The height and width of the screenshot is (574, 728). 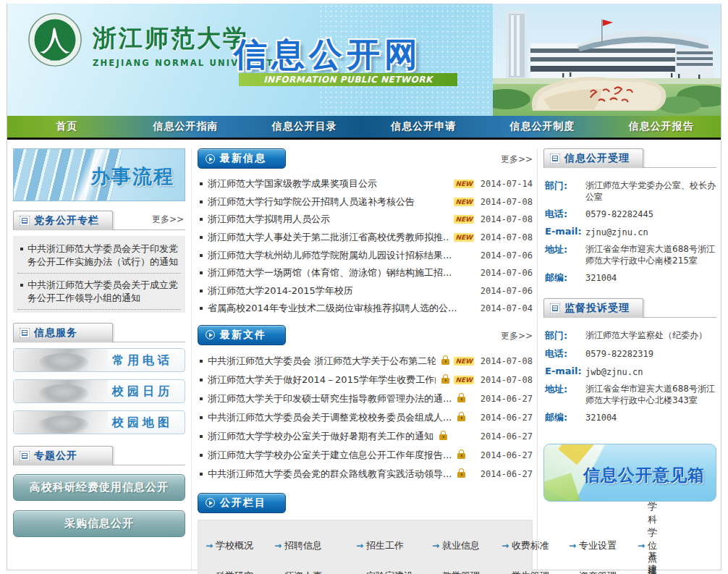 I want to click on table-row: 省属高校2014年专业技术二级岗位审核推荐拟聘人选的公... 2014-07-0…, so click(x=365, y=308).